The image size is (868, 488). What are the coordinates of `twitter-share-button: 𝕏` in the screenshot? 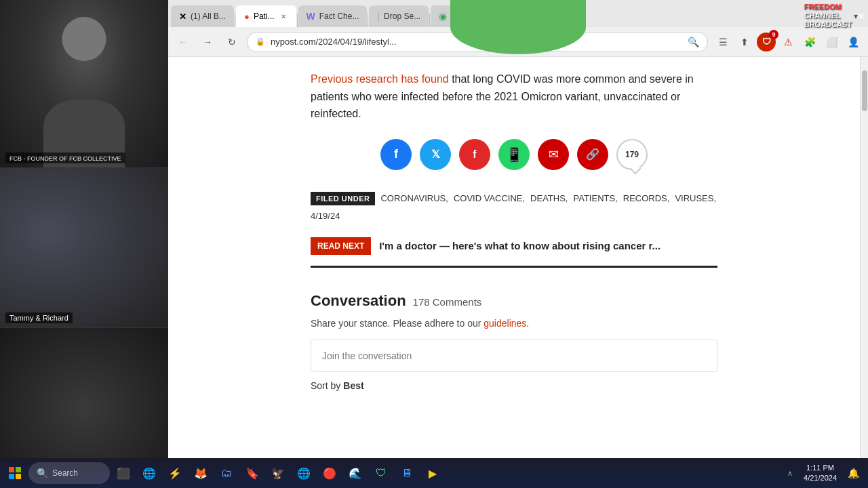 It's located at (435, 155).